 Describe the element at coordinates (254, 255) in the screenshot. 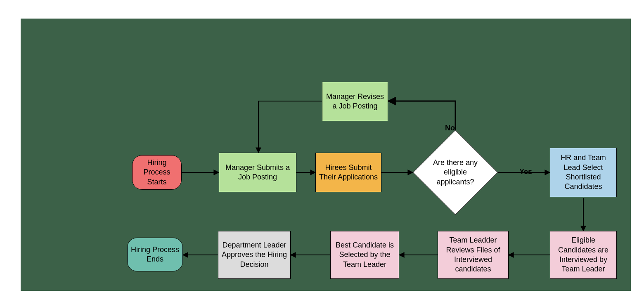

I see `node-label: Department Leader Approves the Hiring De…` at that location.